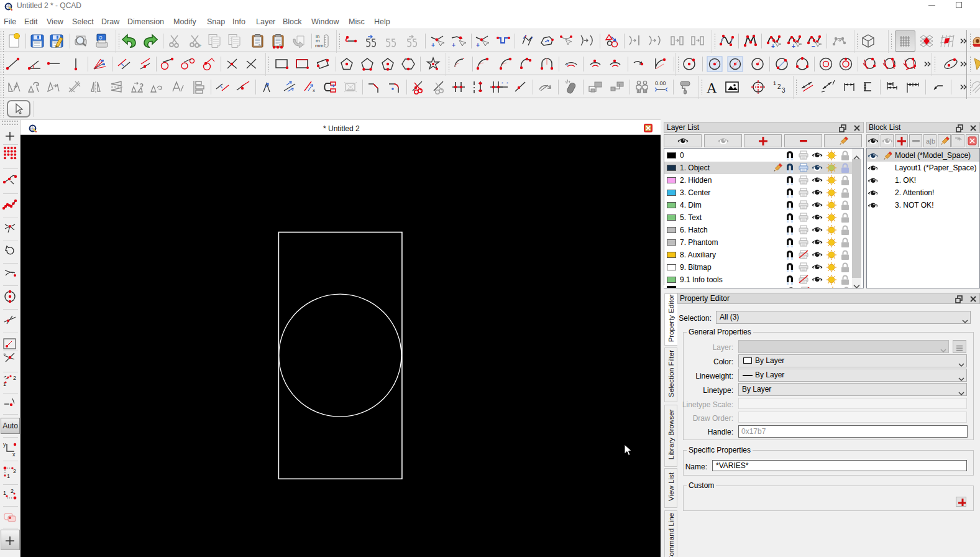  Describe the element at coordinates (319, 46) in the screenshot. I see `svg-text: mm` at that location.